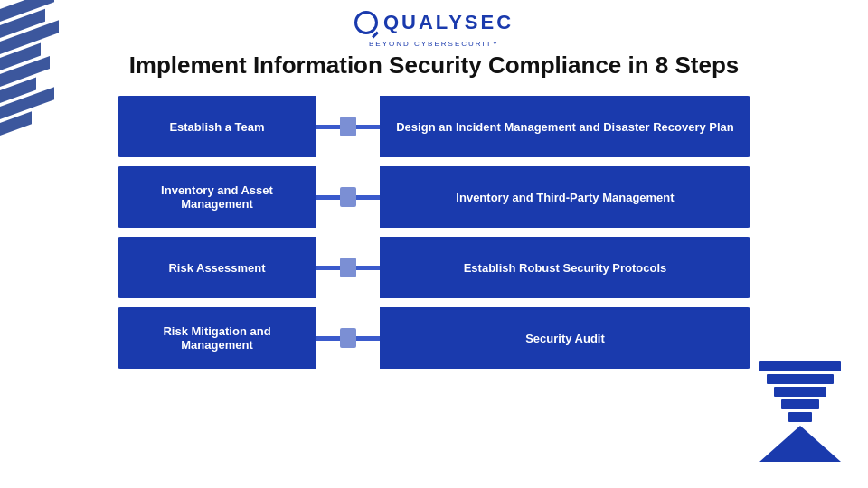  I want to click on step-right-1: Design an Incident Management and Disast…, so click(565, 127).